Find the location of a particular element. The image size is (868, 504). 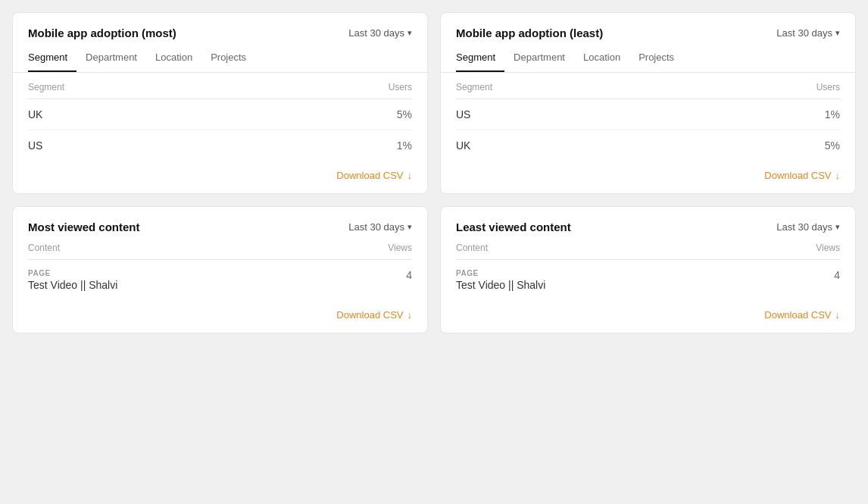

tab-location-least: Location is located at coordinates (606, 59).